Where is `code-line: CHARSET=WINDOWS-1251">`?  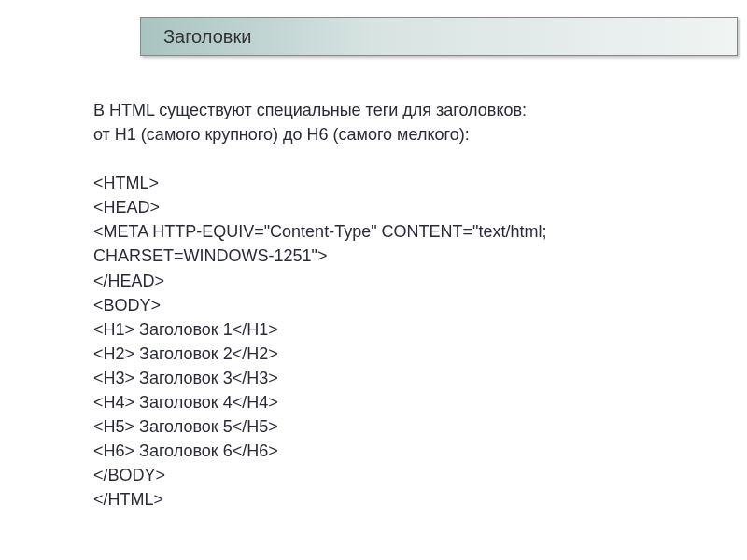 code-line: CHARSET=WINDOWS-1251"> is located at coordinates (402, 256).